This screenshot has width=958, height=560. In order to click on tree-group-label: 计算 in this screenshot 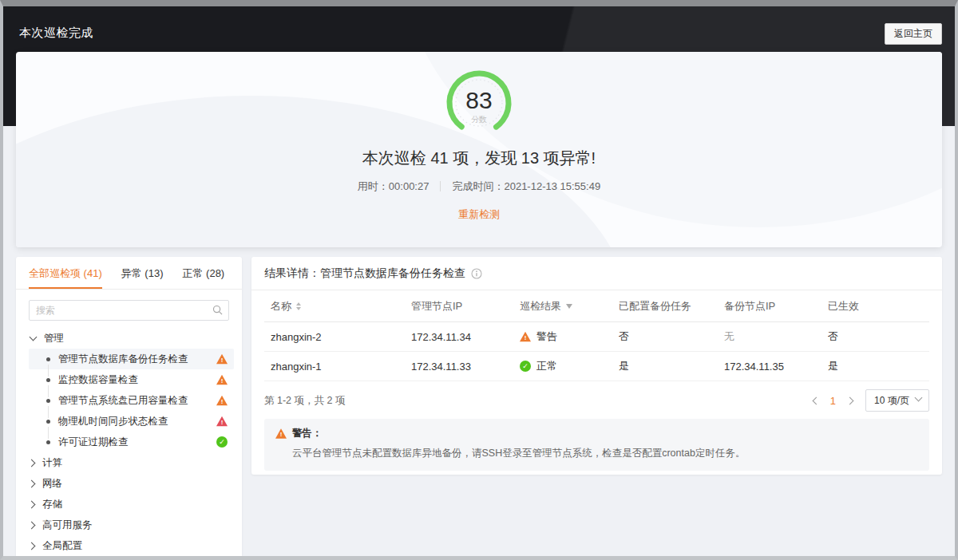, I will do `click(53, 463)`.